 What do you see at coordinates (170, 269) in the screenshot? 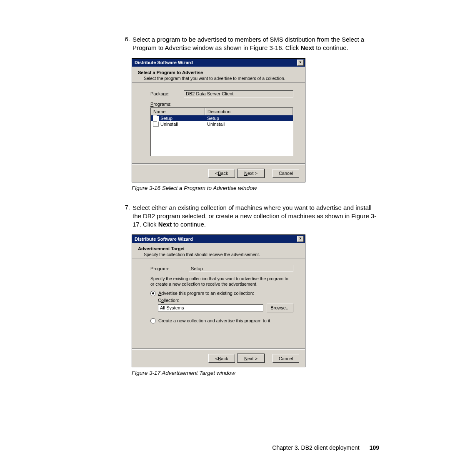
I see `label-program: Program:` at bounding box center [170, 269].